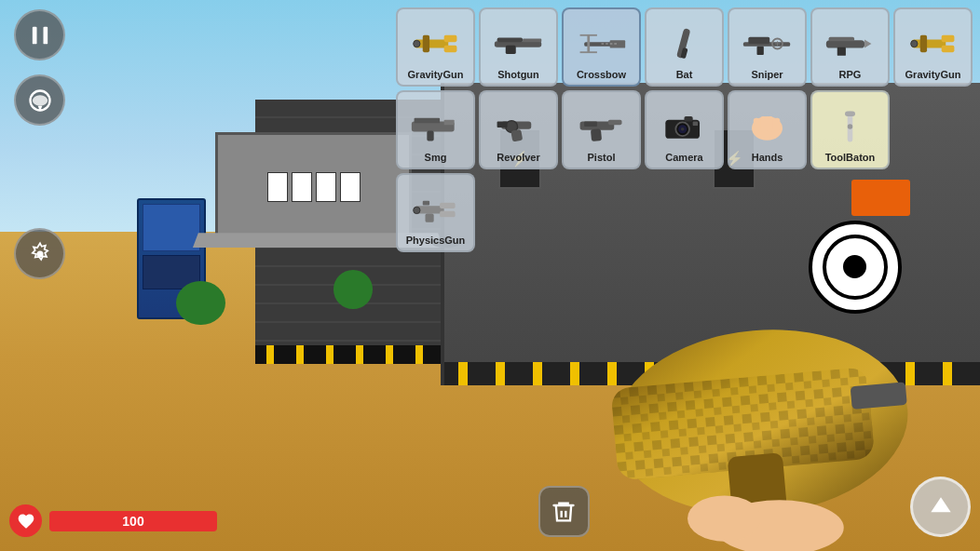 The height and width of the screenshot is (551, 980). What do you see at coordinates (684, 212) in the screenshot?
I see `weapon-row-3: PhysicsGun` at bounding box center [684, 212].